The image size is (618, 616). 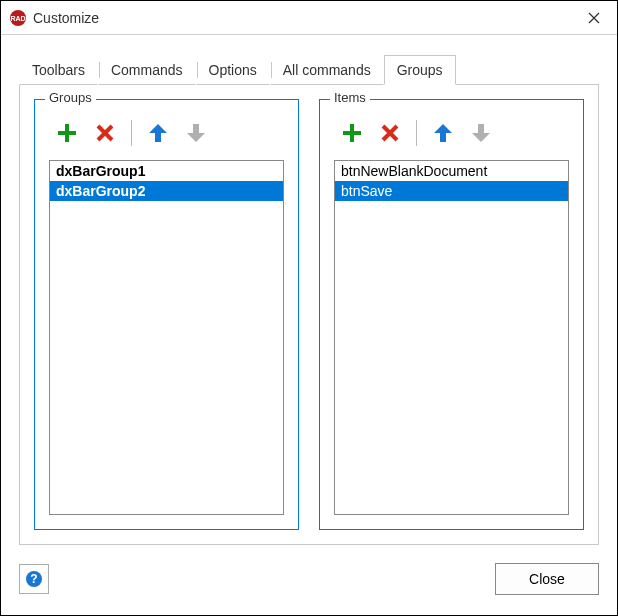 What do you see at coordinates (352, 133) in the screenshot?
I see `items-add-button` at bounding box center [352, 133].